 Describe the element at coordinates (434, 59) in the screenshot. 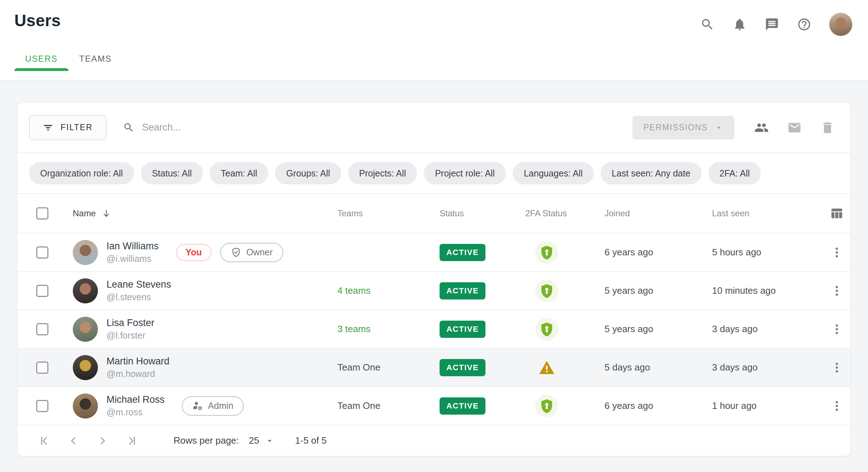

I see `tabs: USERS TEAMS` at that location.